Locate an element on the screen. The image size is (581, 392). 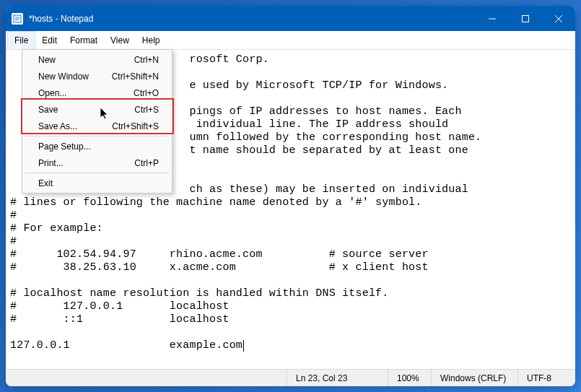
menu-item-shortcut: Ctrl+Shift+S is located at coordinates (136, 126).